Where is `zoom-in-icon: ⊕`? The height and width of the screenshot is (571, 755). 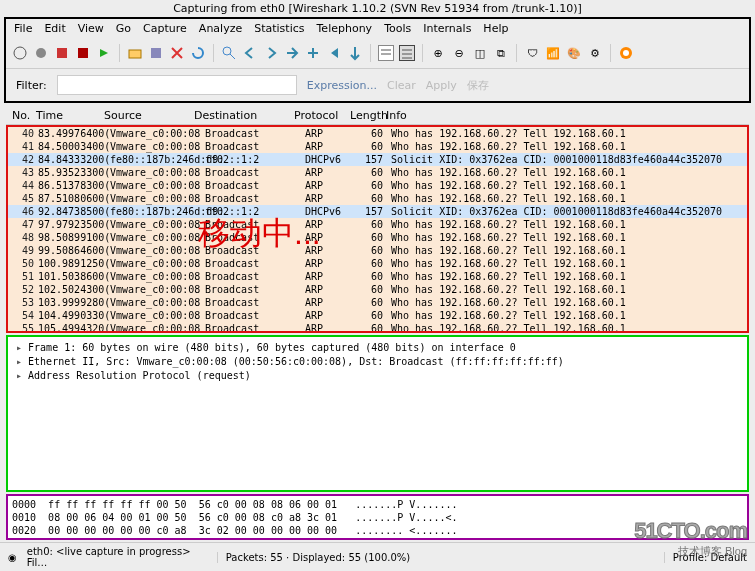
zoom-in-icon: ⊕ is located at coordinates (438, 53).